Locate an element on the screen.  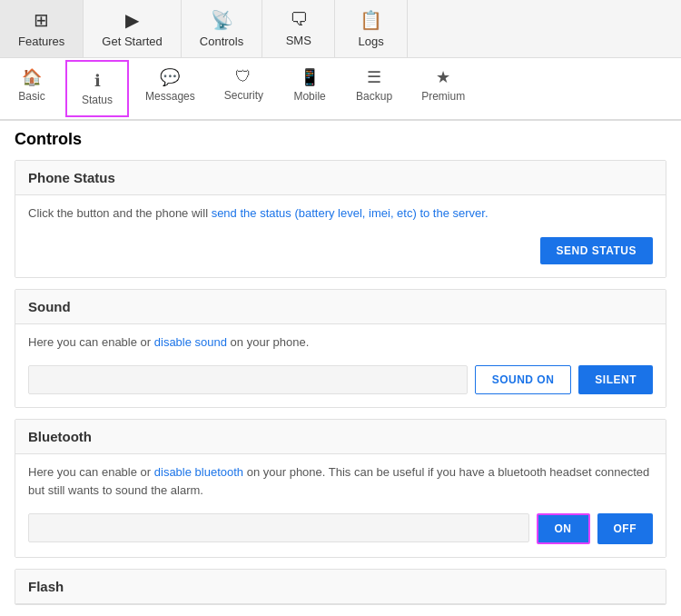
bluetooth-input is located at coordinates (279, 528).